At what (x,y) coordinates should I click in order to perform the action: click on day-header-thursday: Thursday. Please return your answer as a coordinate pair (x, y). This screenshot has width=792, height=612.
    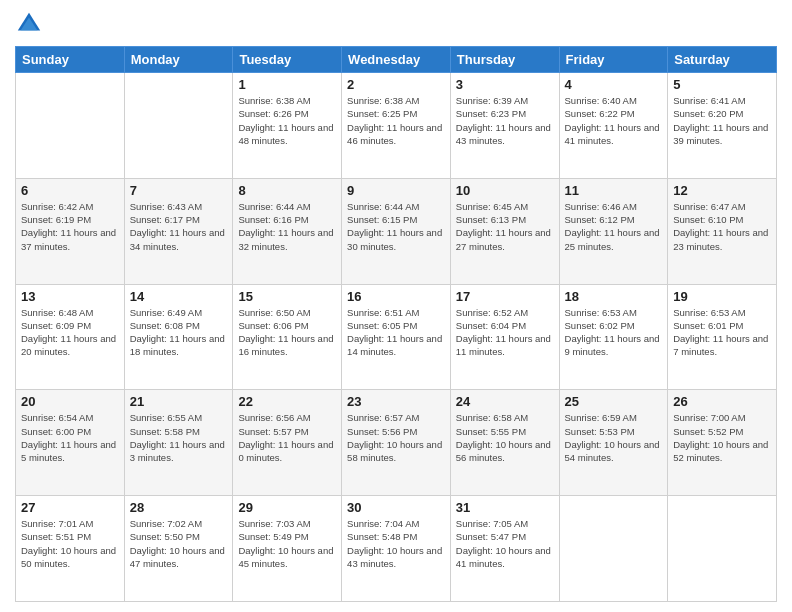
    Looking at the image, I should click on (504, 60).